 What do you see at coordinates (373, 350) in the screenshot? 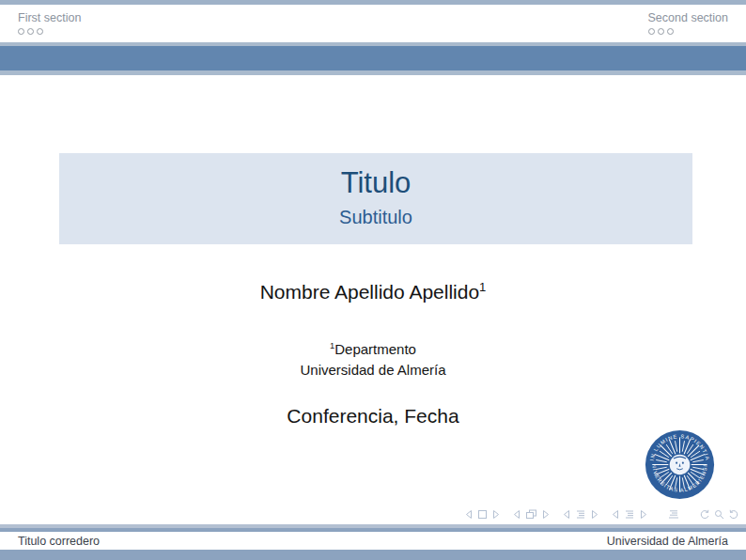
I see `institute-line-1: 1Departmento` at bounding box center [373, 350].